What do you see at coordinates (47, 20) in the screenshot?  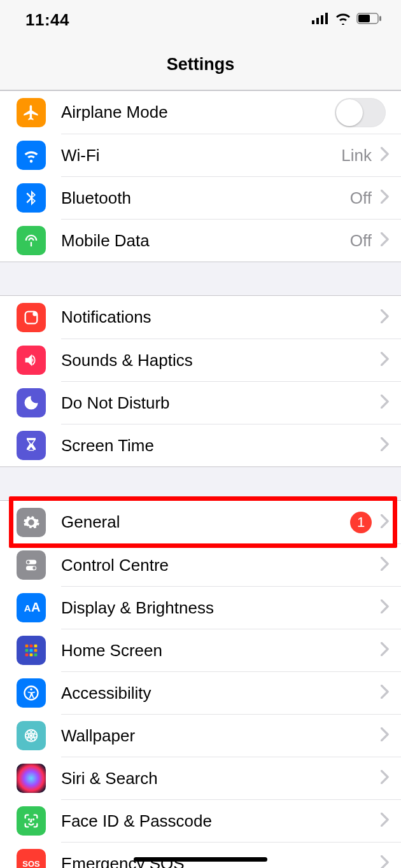 I see `status-time: 11:44` at bounding box center [47, 20].